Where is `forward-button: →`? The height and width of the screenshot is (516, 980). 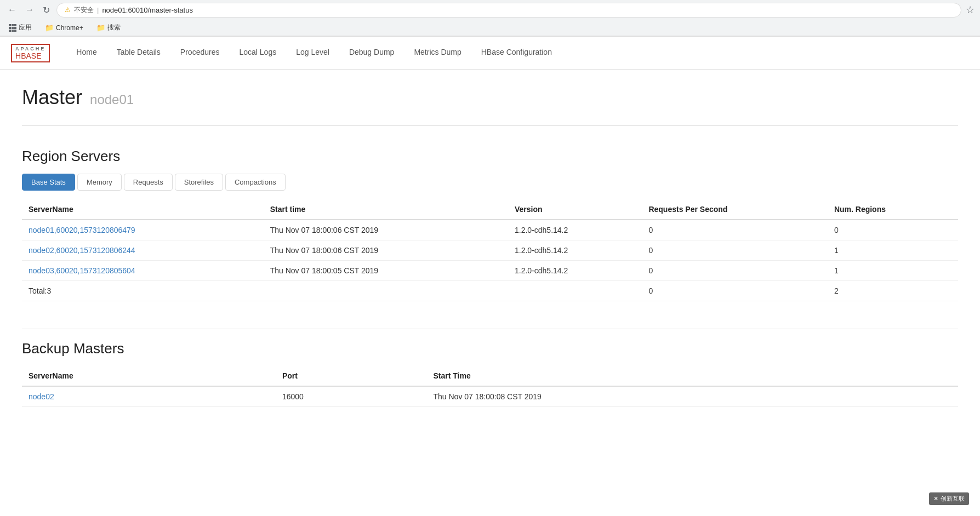
forward-button: → is located at coordinates (30, 10).